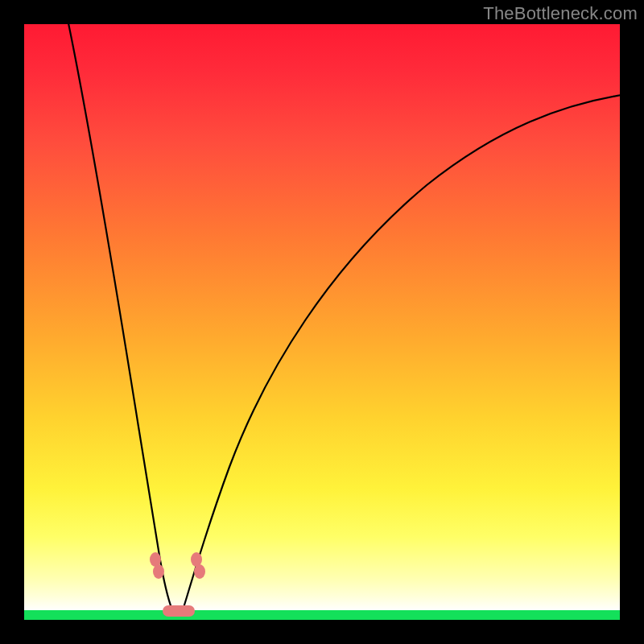  I want to click on marker-bottom-bar, so click(179, 611).